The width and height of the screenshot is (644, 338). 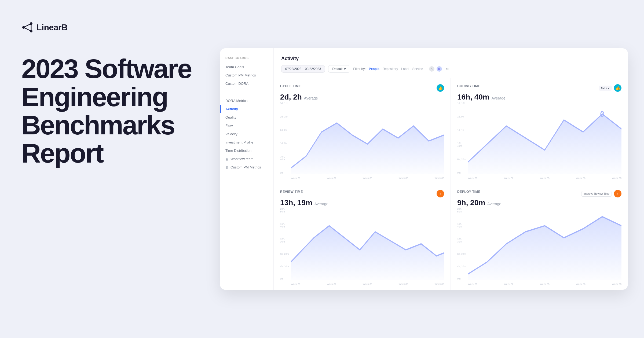 What do you see at coordinates (242, 159) in the screenshot?
I see `sidebar-label-workflow: Workflow team` at bounding box center [242, 159].